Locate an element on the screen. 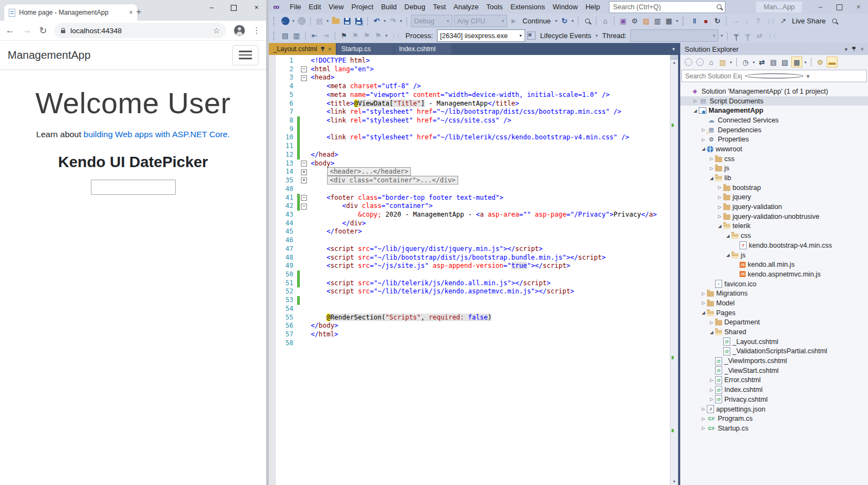 Image resolution: width=868 pixels, height=485 pixels. show-next-statement-icon: → is located at coordinates (735, 21).